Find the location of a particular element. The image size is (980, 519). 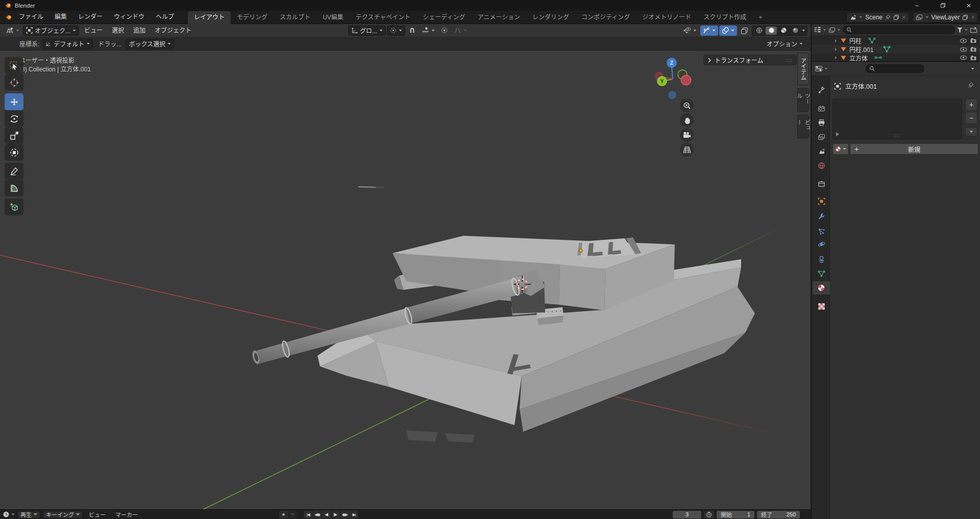

mode-dropdown: オブジェク... is located at coordinates (51, 31).